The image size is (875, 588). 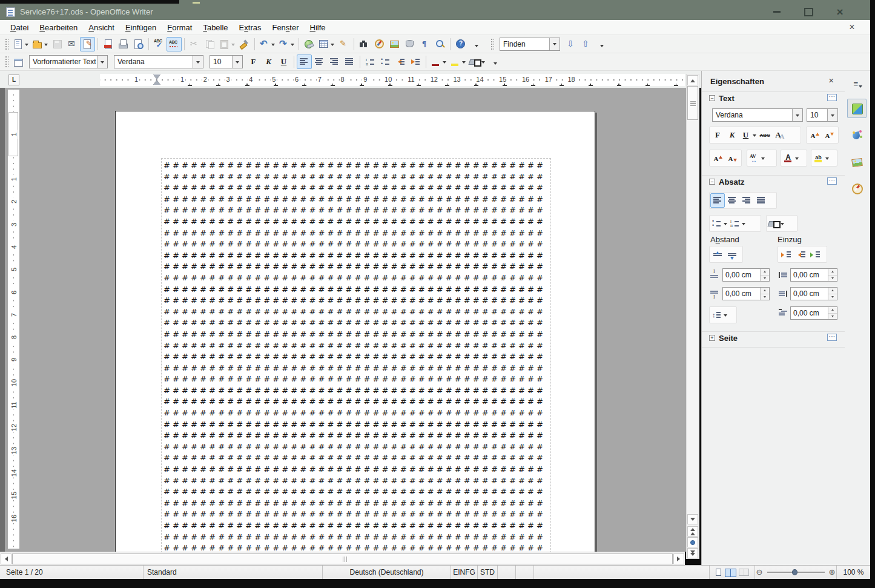 What do you see at coordinates (159, 44) in the screenshot?
I see `spellcheck-button` at bounding box center [159, 44].